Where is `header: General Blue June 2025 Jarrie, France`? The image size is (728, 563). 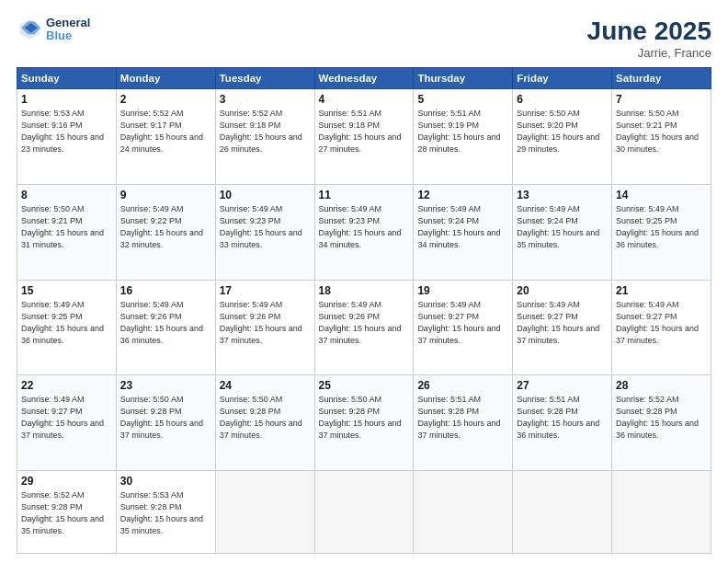 header: General Blue June 2025 Jarrie, France is located at coordinates (364, 39).